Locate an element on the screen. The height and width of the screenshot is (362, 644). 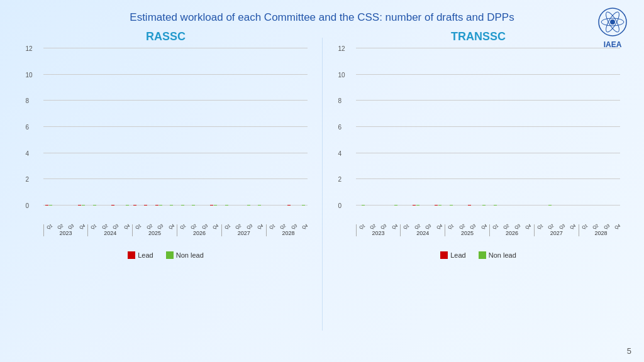
rassc-legend: Lead Non lead is located at coordinates (166, 255).